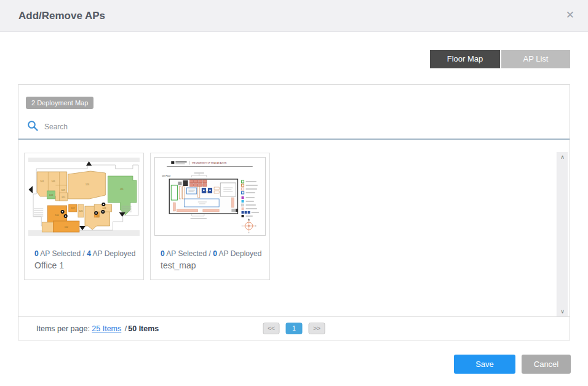  Describe the element at coordinates (97, 217) in the screenshot. I see `svg-text: 122` at that location.